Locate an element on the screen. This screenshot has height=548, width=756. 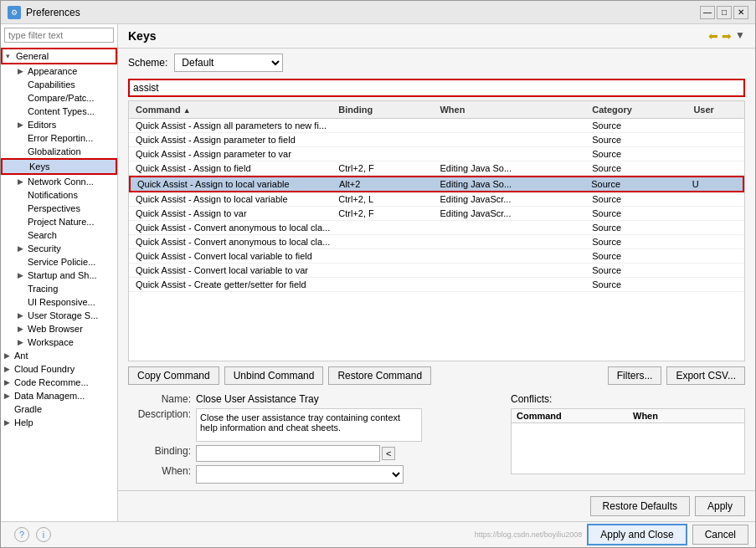
sidebar-item-appearance: ▶ Appearance is located at coordinates (59, 71).